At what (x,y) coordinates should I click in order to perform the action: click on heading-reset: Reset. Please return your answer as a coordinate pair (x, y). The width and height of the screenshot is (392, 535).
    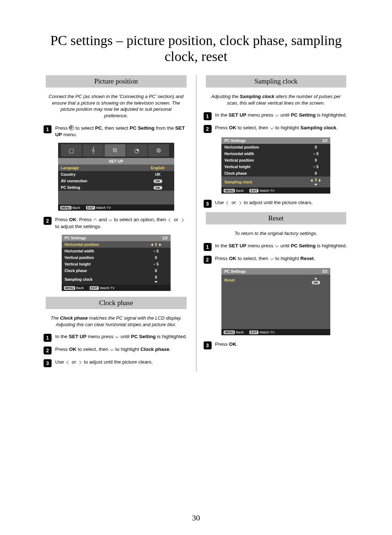
    Looking at the image, I should click on (276, 218).